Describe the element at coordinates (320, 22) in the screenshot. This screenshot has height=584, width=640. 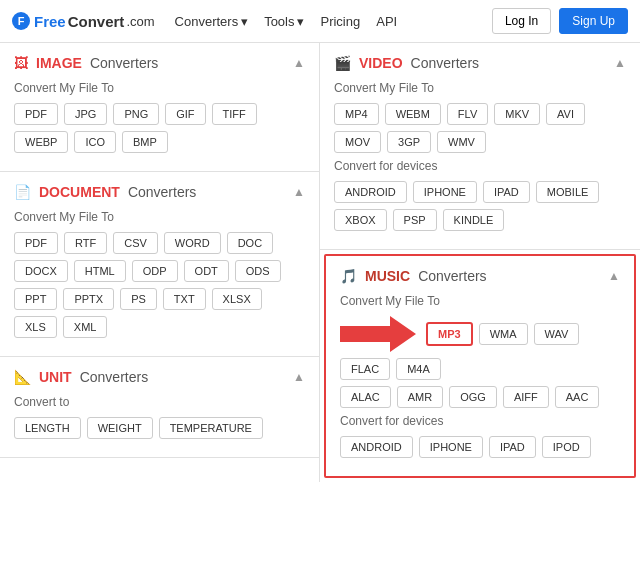
I see `header: F FreeConvert.com Converters ▾ Tools ▾ P…` at that location.